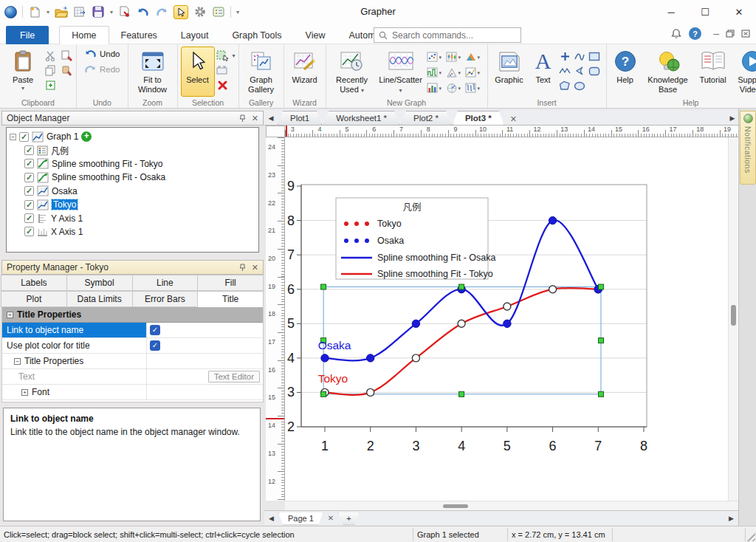 This screenshot has height=542, width=756. I want to click on new-ternary-plot-button: ▾, so click(456, 72).